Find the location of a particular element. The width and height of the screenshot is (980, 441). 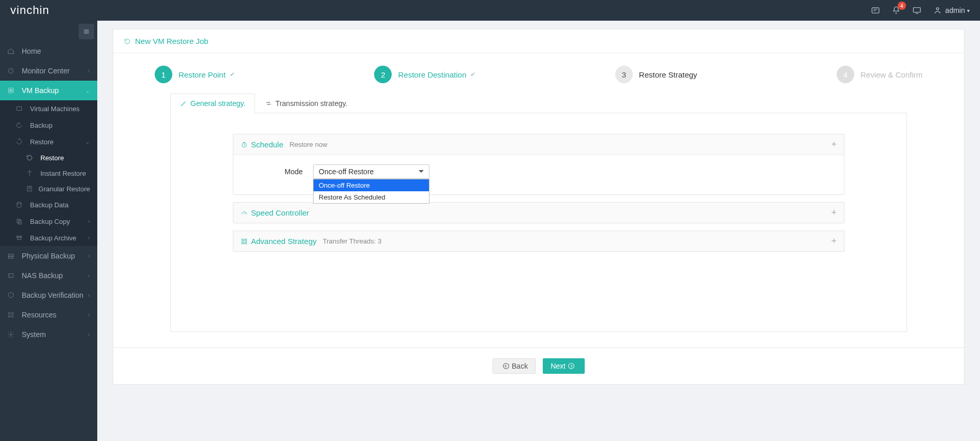

accordion-head-schedule: Schedule Restore now + is located at coordinates (539, 145).